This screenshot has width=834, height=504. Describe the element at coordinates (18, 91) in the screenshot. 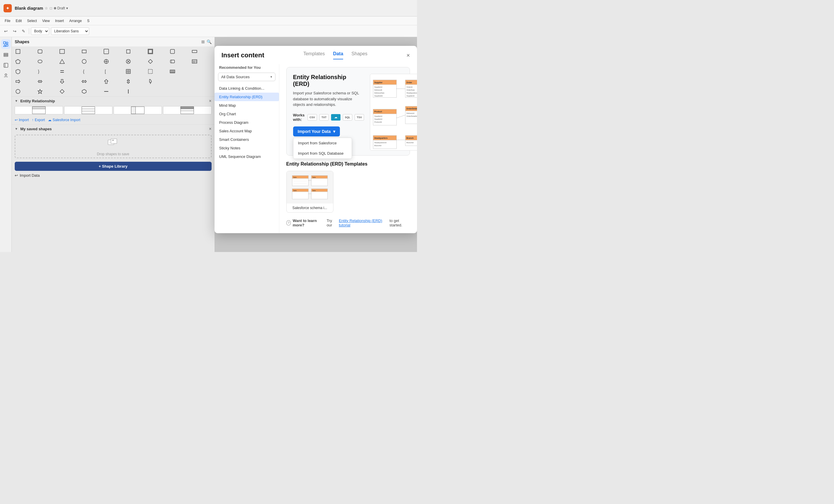

I see `shape-circle2` at that location.